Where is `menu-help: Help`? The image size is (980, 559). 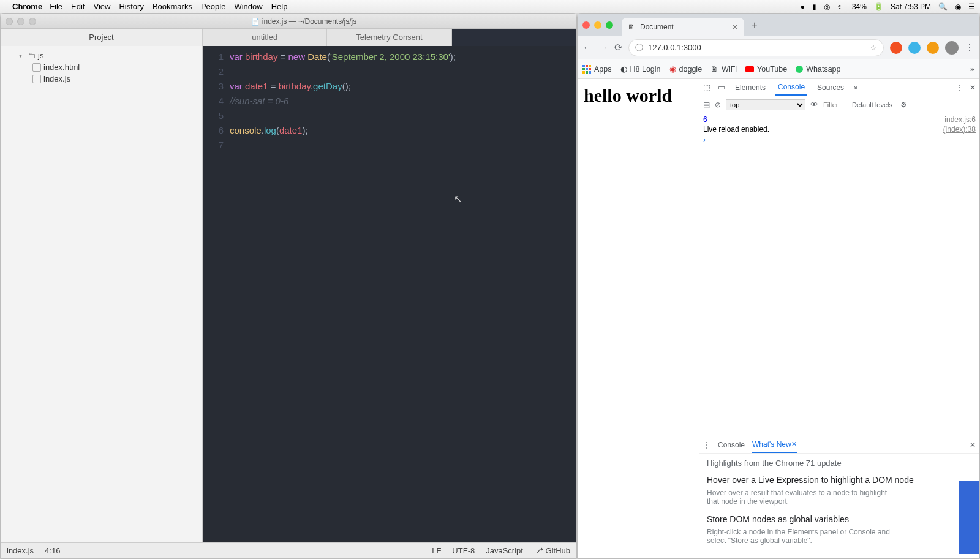
menu-help: Help is located at coordinates (279, 6).